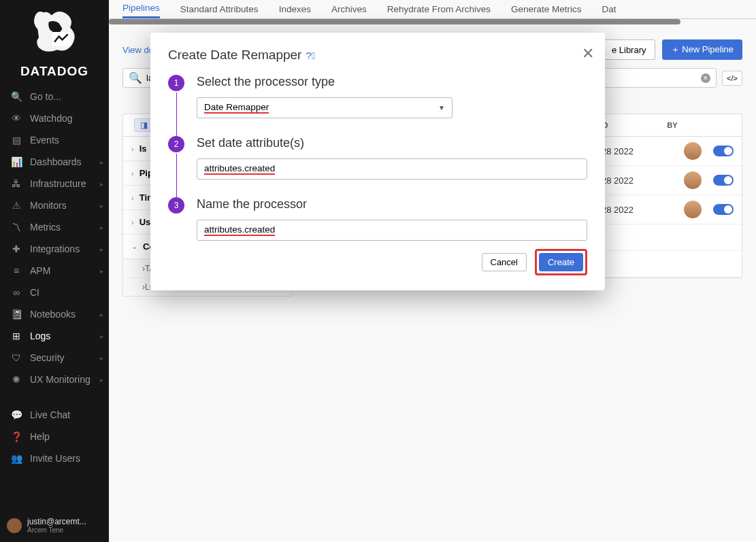  What do you see at coordinates (439, 11) in the screenshot?
I see `tab-rehydrate: Rehydrate From Archives` at bounding box center [439, 11].